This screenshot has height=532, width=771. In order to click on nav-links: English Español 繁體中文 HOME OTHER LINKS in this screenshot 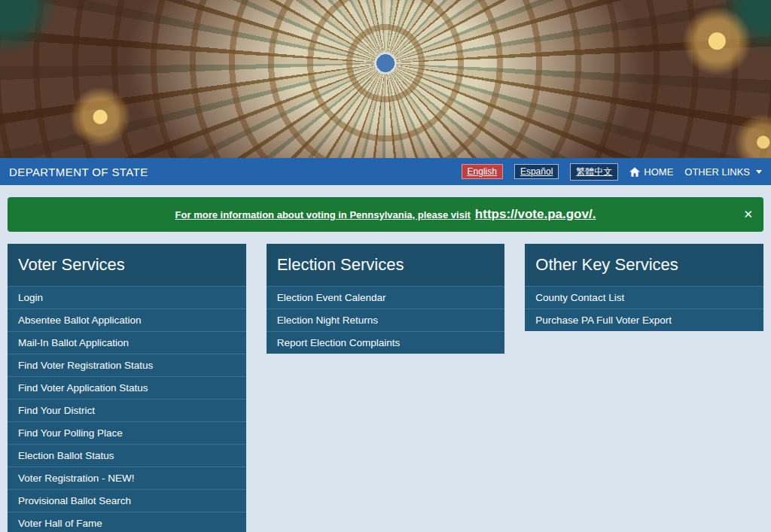, I will do `click(611, 172)`.